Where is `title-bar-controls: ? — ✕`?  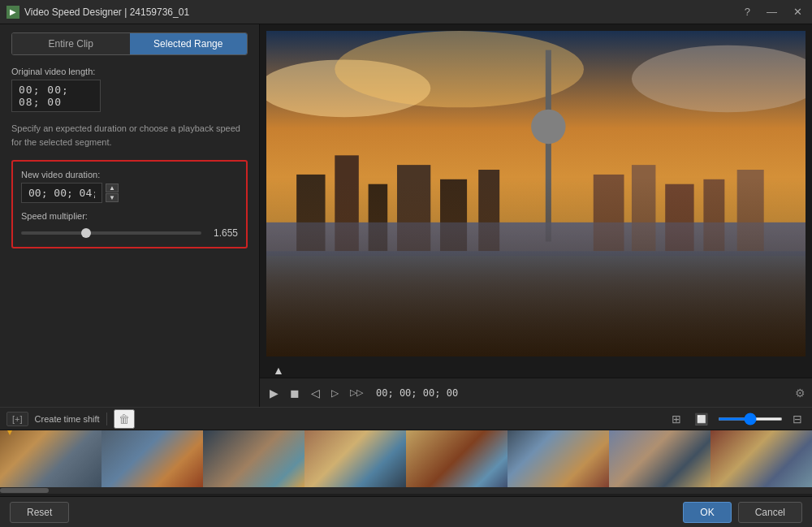 title-bar-controls: ? — ✕ is located at coordinates (773, 11).